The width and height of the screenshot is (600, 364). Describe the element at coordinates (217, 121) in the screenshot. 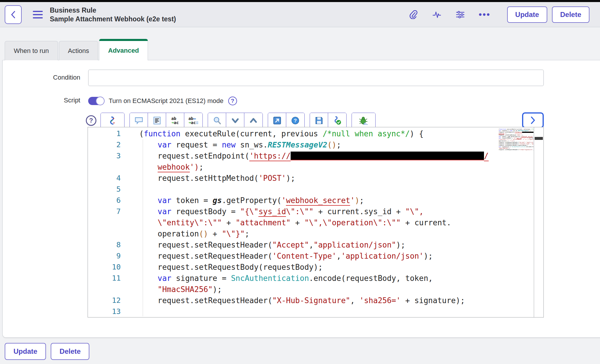

I see `search-icon` at that location.